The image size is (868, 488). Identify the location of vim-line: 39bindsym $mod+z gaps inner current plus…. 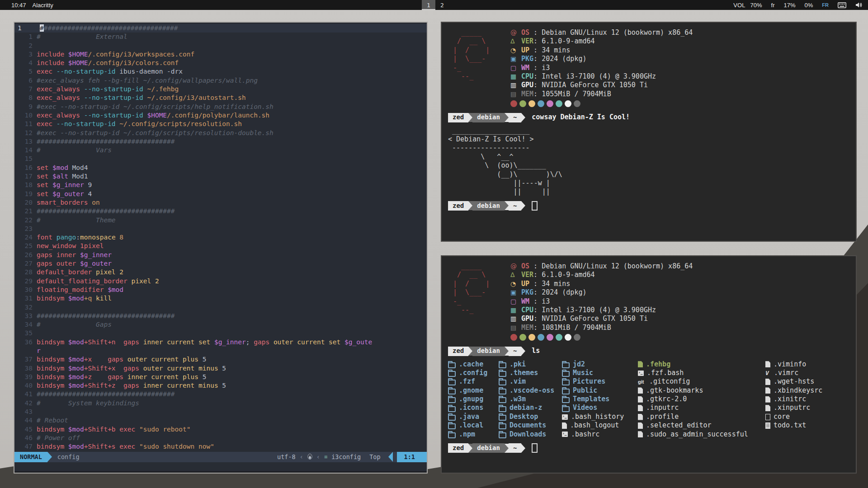
(221, 377).